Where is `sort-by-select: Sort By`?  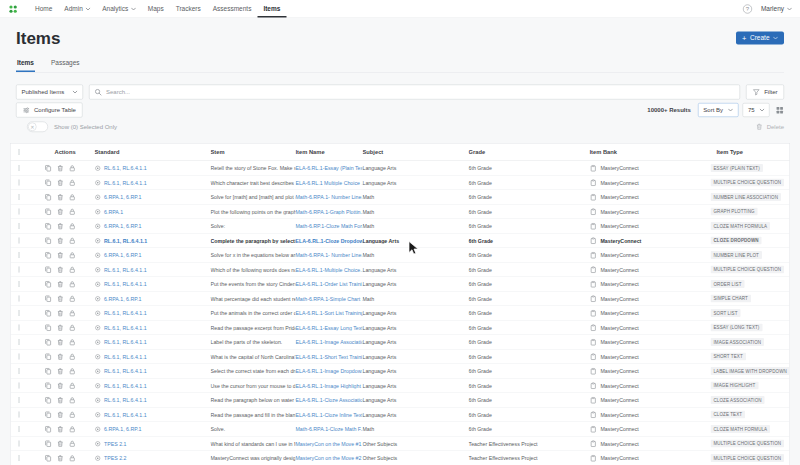
sort-by-select: Sort By is located at coordinates (718, 110).